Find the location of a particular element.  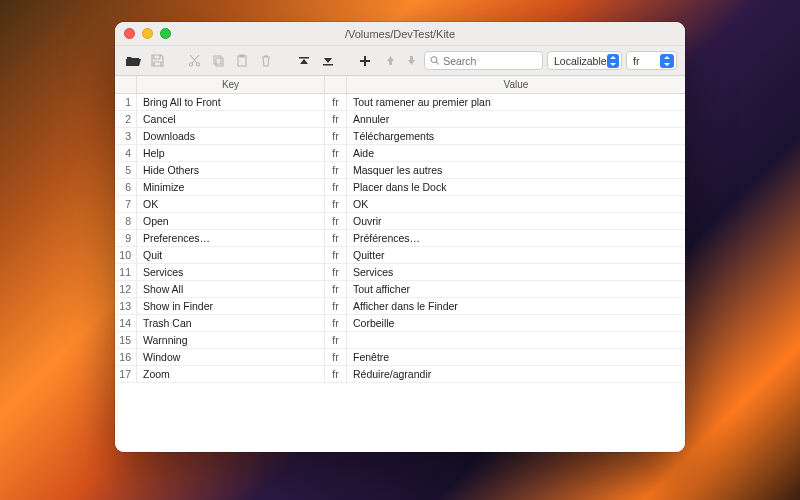

collapse-up-button is located at coordinates (304, 61).